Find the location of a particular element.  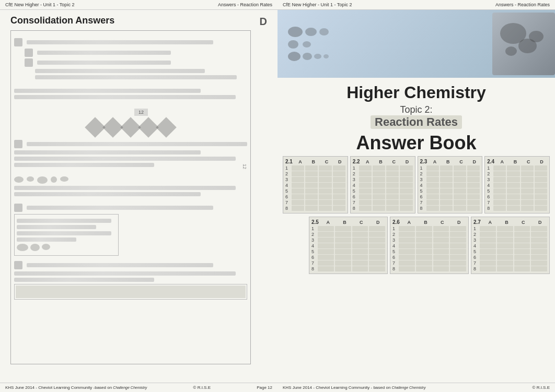

bottom-answer-grid: 2.5 A B C D 1 2 3 4 5 6 7 8 is located at coordinates (416, 245).